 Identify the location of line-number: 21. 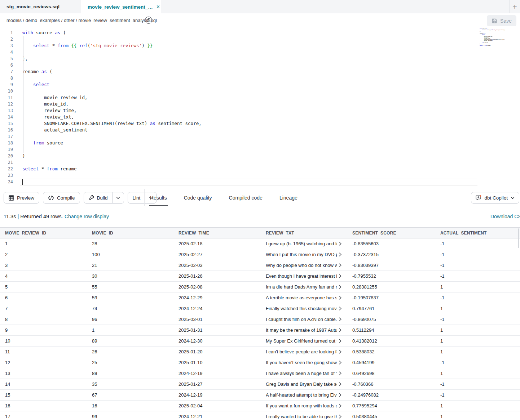
(6, 162).